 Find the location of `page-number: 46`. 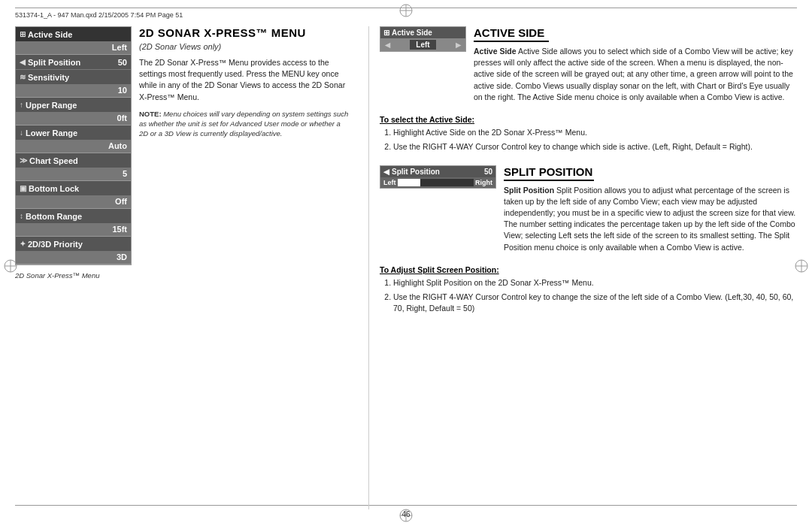

page-number: 46 is located at coordinates (406, 514).